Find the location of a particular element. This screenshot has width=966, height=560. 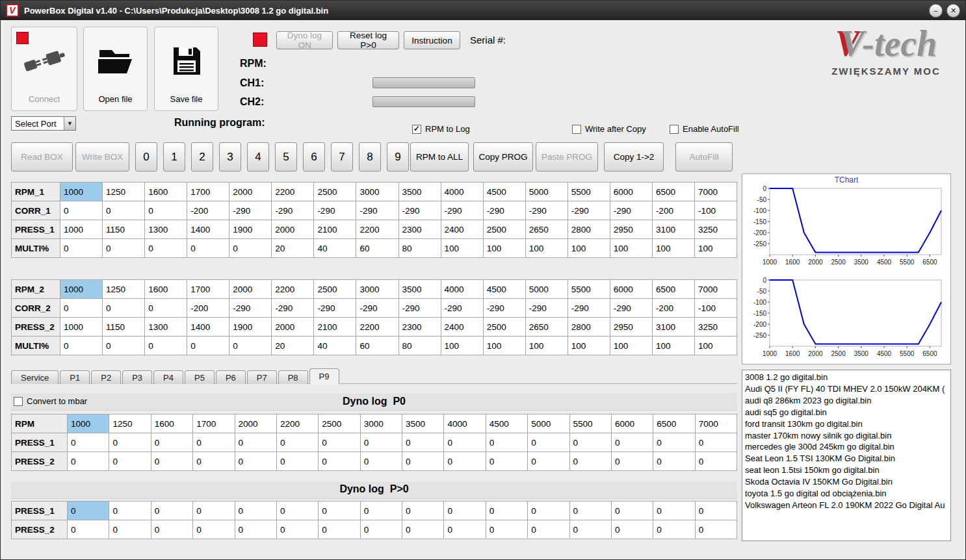

close-button: ✕ is located at coordinates (953, 10).